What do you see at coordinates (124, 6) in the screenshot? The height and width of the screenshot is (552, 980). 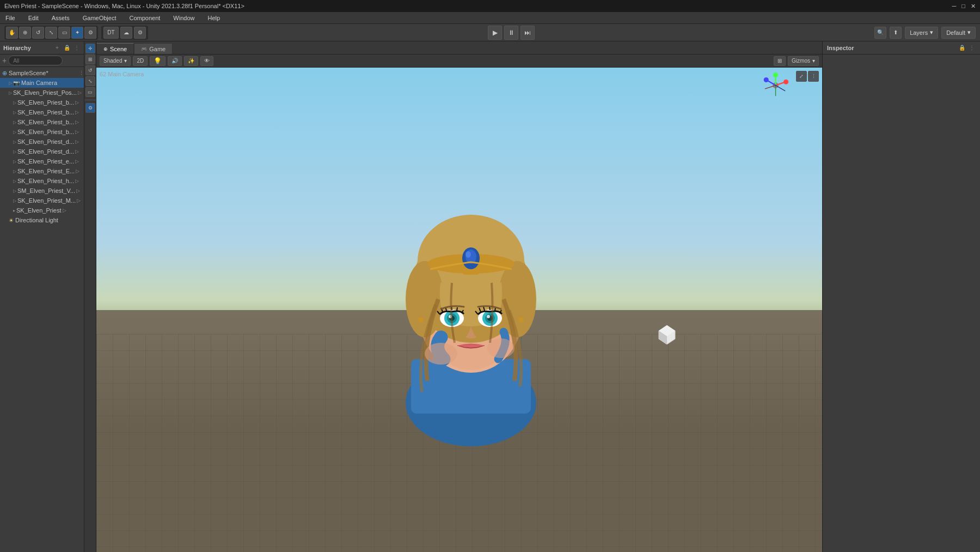 I see `window-title: Elven Priest - SampleScene - Windows, Ma…` at bounding box center [124, 6].